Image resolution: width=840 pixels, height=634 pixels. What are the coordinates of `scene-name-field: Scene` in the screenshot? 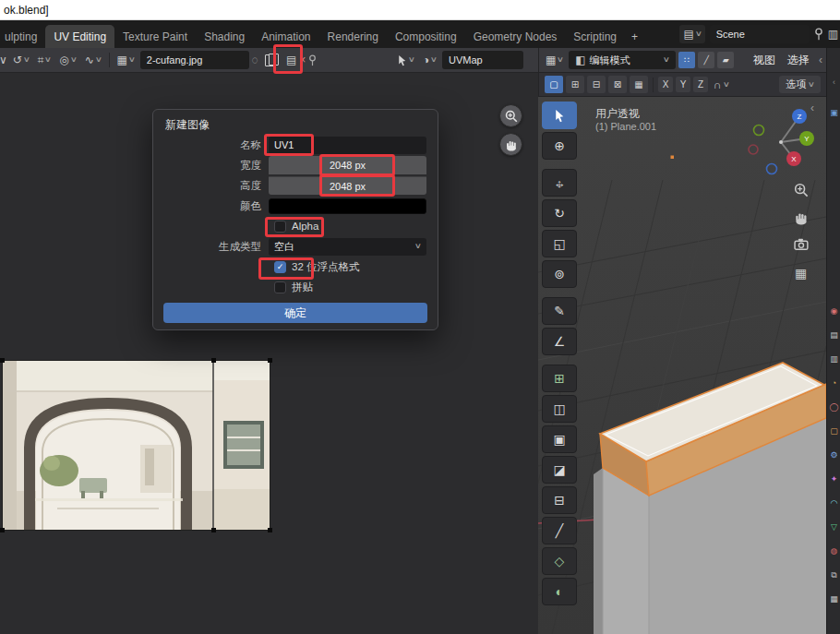 It's located at (760, 34).